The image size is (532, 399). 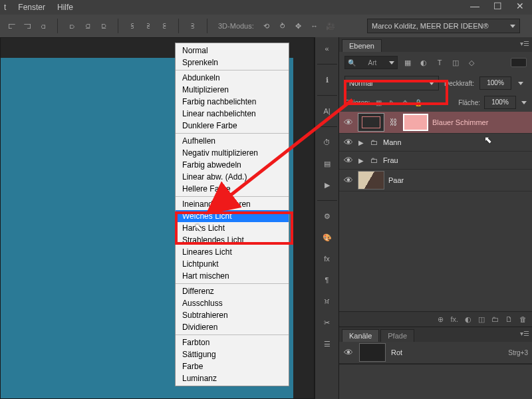 I want to click on zoom-icon: 🎥, so click(x=331, y=26).